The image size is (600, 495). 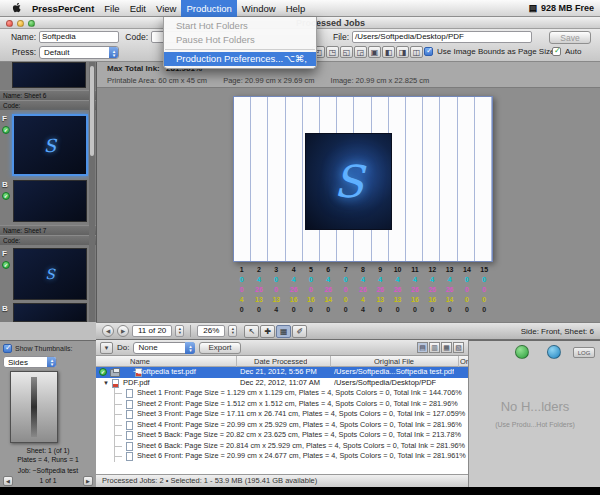 What do you see at coordinates (220, 348) in the screenshot?
I see `export-button: Export` at bounding box center [220, 348].